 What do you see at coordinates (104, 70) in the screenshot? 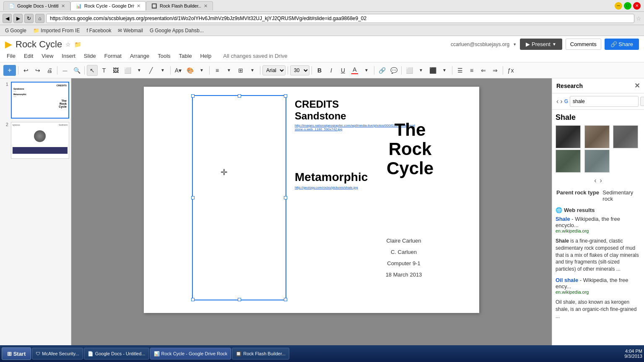
I see `text-tool: T` at bounding box center [104, 70].